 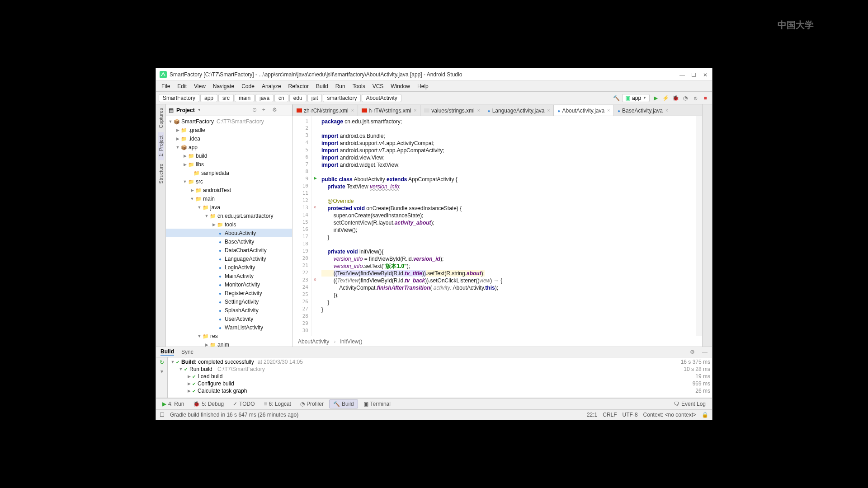 I want to click on tree-item: libs, so click(x=199, y=164).